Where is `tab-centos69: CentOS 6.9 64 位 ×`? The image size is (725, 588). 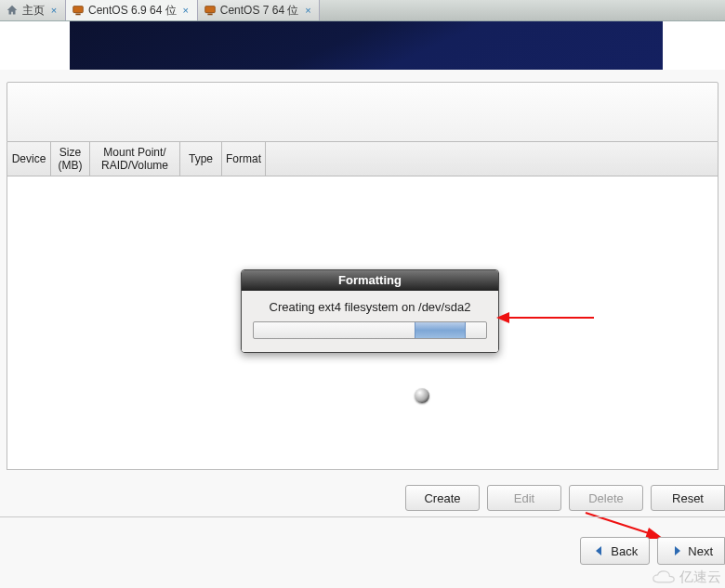
tab-centos69: CentOS 6.9 64 位 × is located at coordinates (132, 10).